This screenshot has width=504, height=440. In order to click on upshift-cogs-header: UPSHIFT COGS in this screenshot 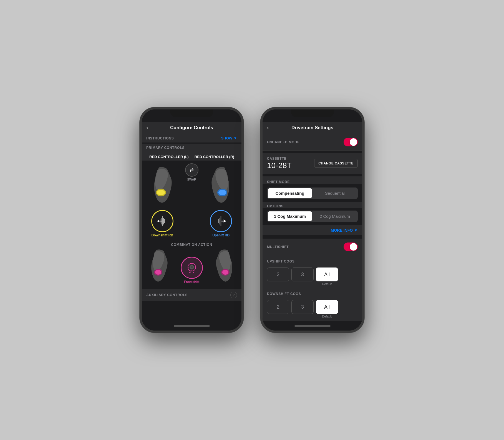, I will do `click(313, 260)`.